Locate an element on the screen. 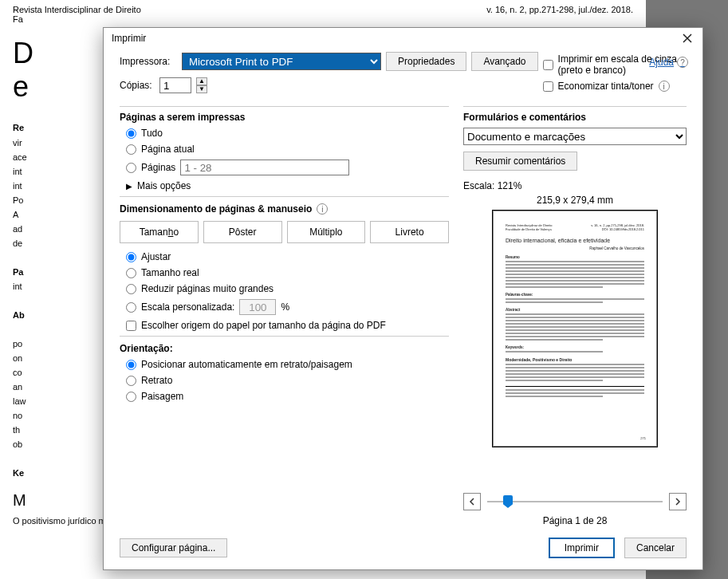 The height and width of the screenshot is (579, 728). dialog-titlebar: Imprimir is located at coordinates (403, 38).